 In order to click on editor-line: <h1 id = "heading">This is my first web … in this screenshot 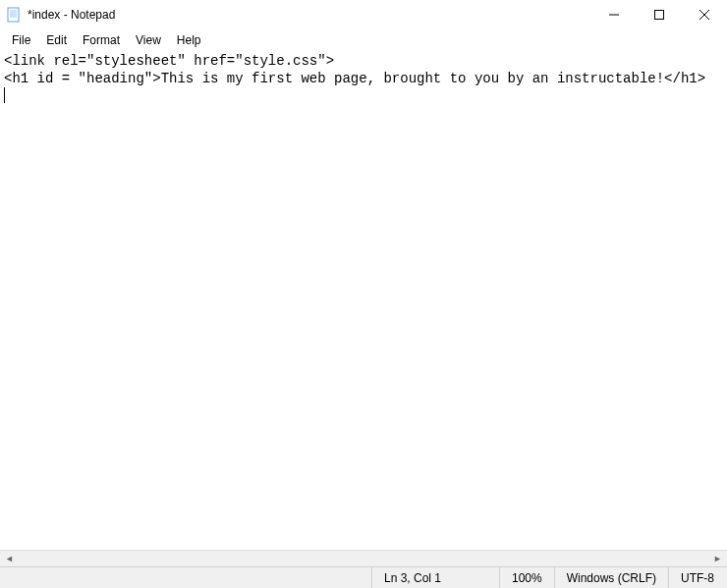, I will do `click(355, 79)`.